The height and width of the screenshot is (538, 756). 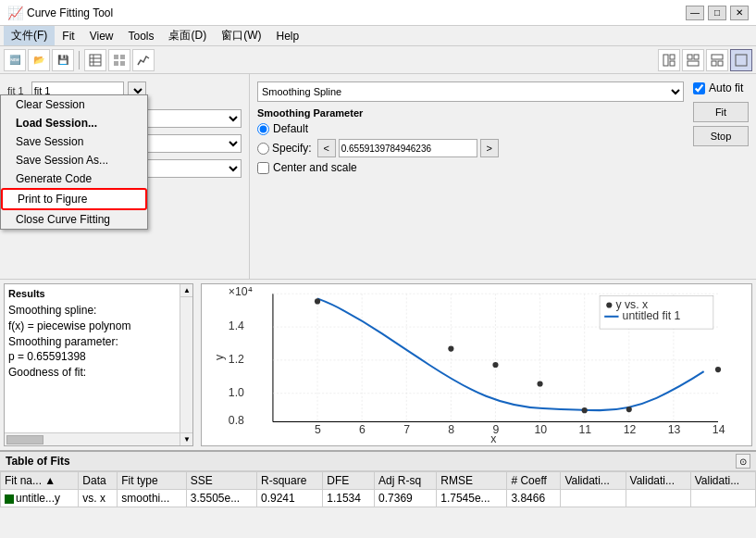 What do you see at coordinates (263, 130) in the screenshot?
I see `default-radio` at bounding box center [263, 130].